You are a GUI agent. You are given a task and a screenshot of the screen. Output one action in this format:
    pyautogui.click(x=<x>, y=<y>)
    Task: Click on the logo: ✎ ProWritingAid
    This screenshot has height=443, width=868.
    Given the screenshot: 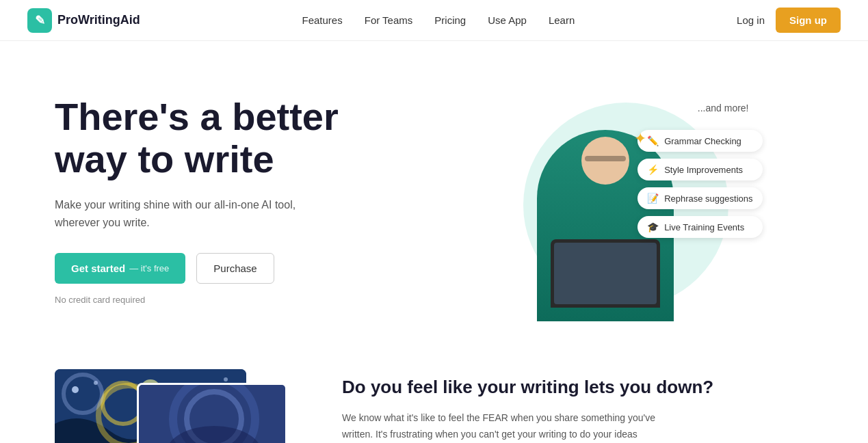 What is the action you would take?
    pyautogui.click(x=83, y=21)
    